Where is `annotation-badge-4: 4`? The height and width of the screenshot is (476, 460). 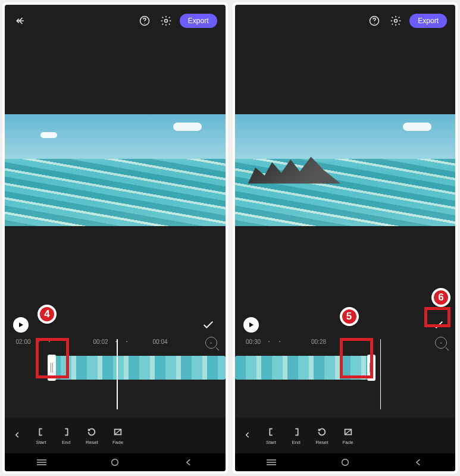 annotation-badge-4: 4 is located at coordinates (47, 314).